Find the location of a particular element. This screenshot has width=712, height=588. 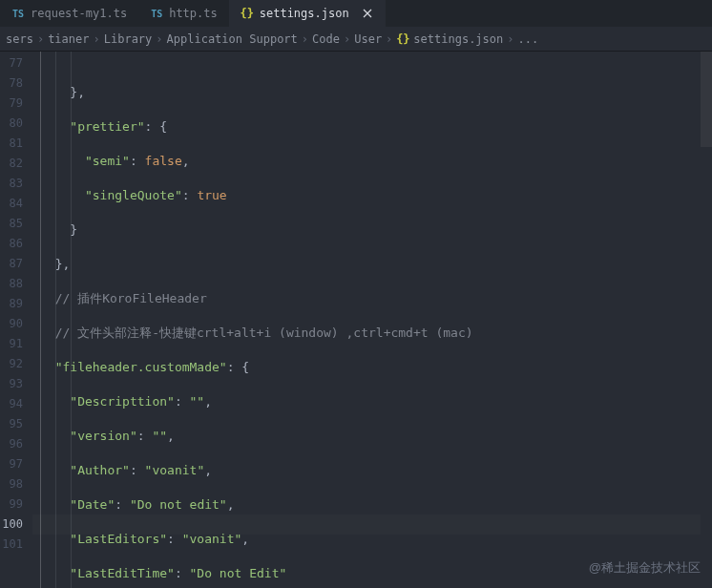

breadcrumb-item: sers is located at coordinates (19, 39).